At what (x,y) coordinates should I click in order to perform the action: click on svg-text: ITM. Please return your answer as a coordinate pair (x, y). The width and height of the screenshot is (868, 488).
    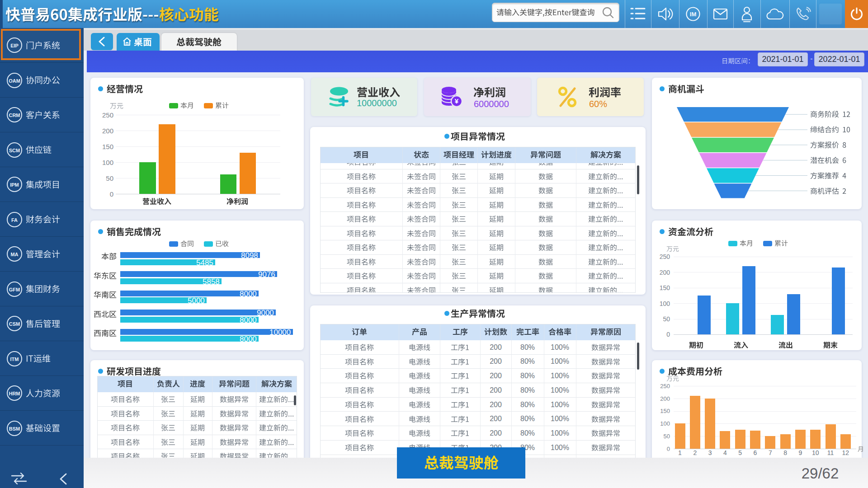
    Looking at the image, I should click on (14, 359).